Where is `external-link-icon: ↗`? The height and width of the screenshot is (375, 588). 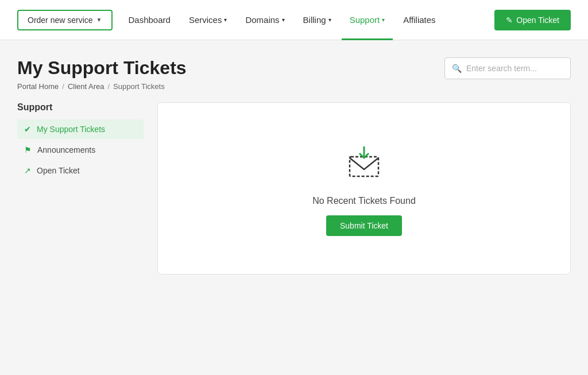 external-link-icon: ↗ is located at coordinates (28, 171).